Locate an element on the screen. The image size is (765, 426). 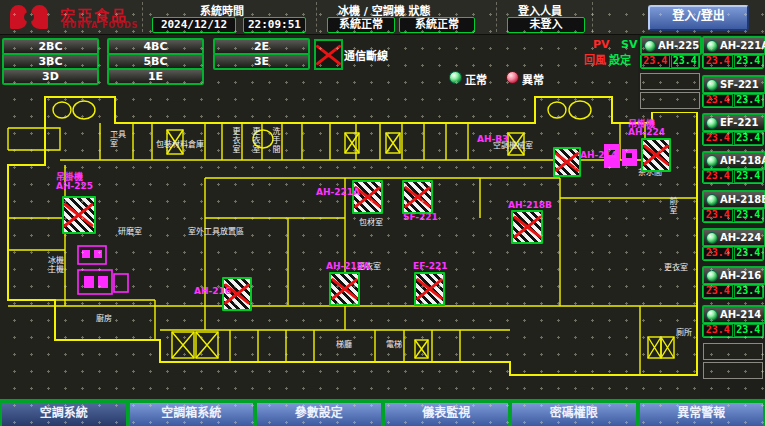
ahu-button-ef221: EF-221 is located at coordinates (734, 122).